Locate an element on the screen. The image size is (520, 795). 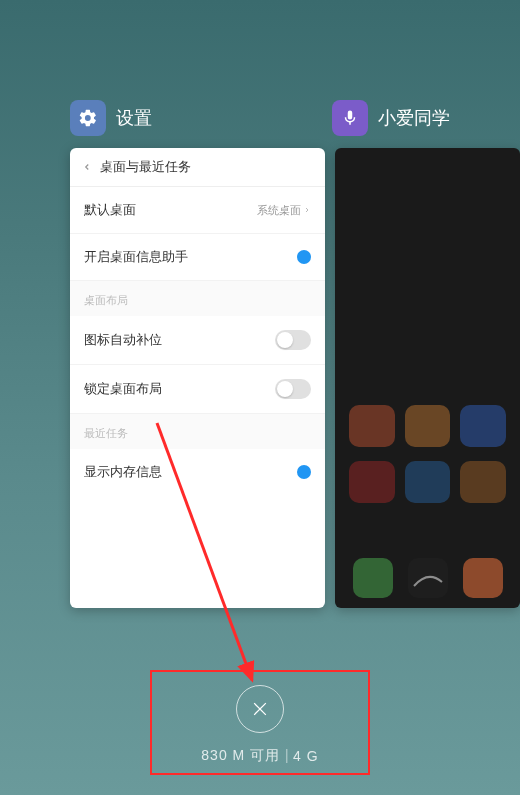
row-default-home: 默认桌面 系统桌面 is located at coordinates (198, 210).